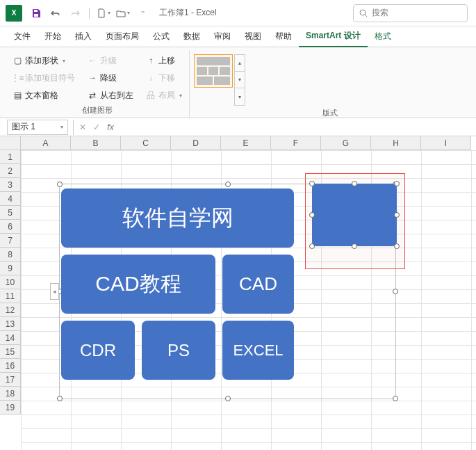  What do you see at coordinates (164, 95) in the screenshot?
I see `layout-button: 品布局▾` at bounding box center [164, 95].